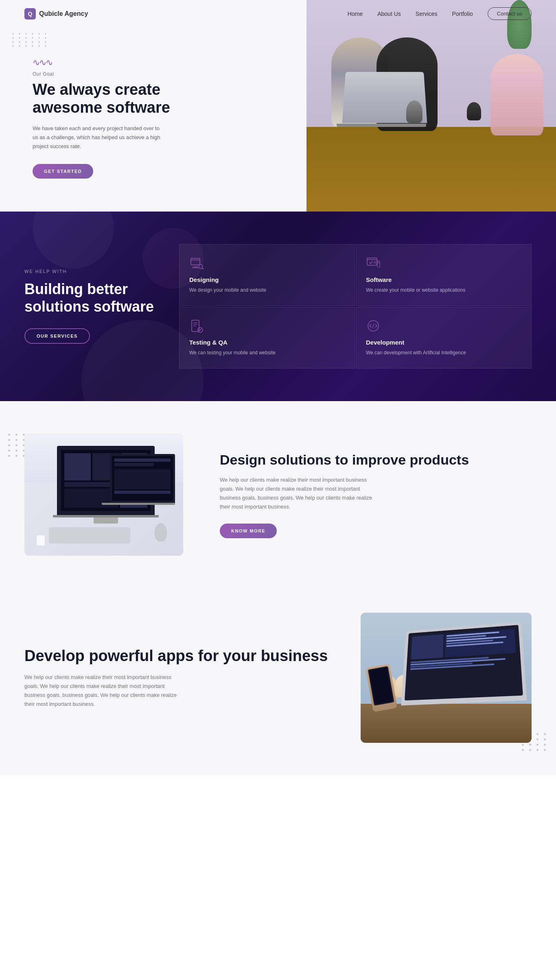 The width and height of the screenshot is (556, 980). What do you see at coordinates (297, 493) in the screenshot?
I see `design-description: We help our clients make realize their m…` at bounding box center [297, 493].